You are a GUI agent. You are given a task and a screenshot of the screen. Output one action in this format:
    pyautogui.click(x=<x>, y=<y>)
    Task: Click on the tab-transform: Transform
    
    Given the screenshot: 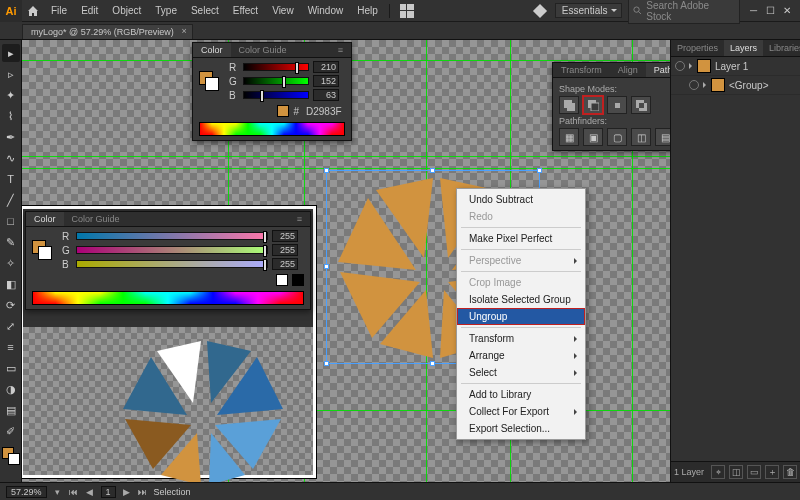 What is the action you would take?
    pyautogui.click(x=582, y=70)
    